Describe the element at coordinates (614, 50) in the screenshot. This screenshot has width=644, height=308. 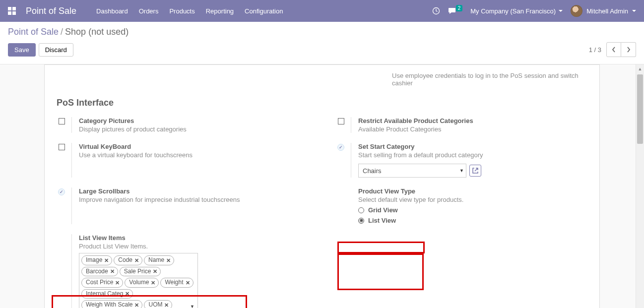
I see `chevron-left-icon` at that location.